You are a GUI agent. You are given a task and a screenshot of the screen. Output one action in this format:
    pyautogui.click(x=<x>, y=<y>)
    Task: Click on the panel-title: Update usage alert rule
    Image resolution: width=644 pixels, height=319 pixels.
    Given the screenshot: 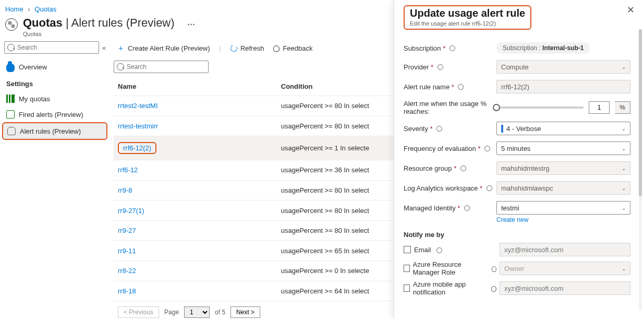 What is the action you would take?
    pyautogui.click(x=467, y=14)
    